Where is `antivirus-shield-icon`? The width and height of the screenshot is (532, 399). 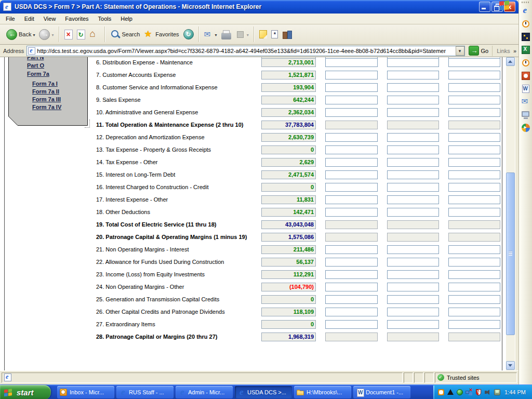 antivirus-shield-icon is located at coordinates (478, 392).